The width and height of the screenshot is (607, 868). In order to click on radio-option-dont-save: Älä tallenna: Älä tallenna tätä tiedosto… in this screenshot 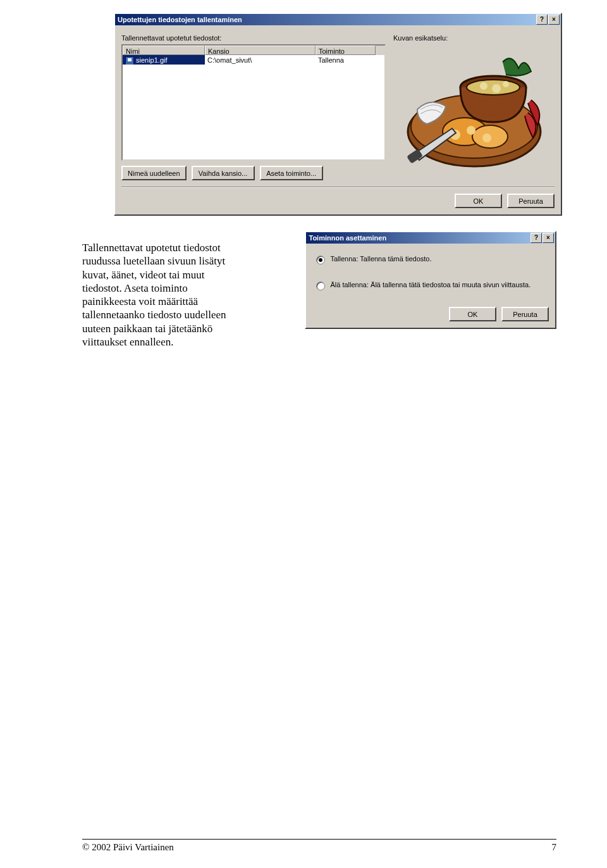, I will do `click(432, 286)`.